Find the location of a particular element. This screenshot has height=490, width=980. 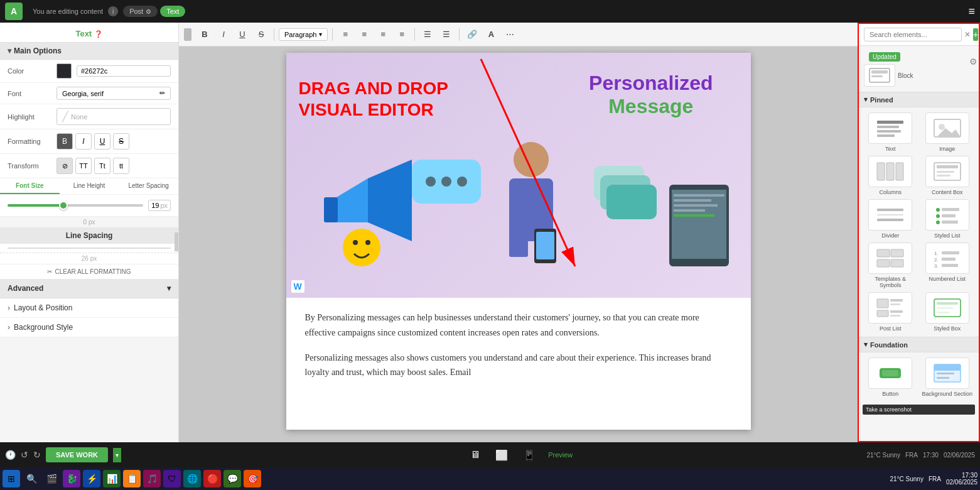

layout-position-section: › Layout & Position is located at coordinates (89, 308).